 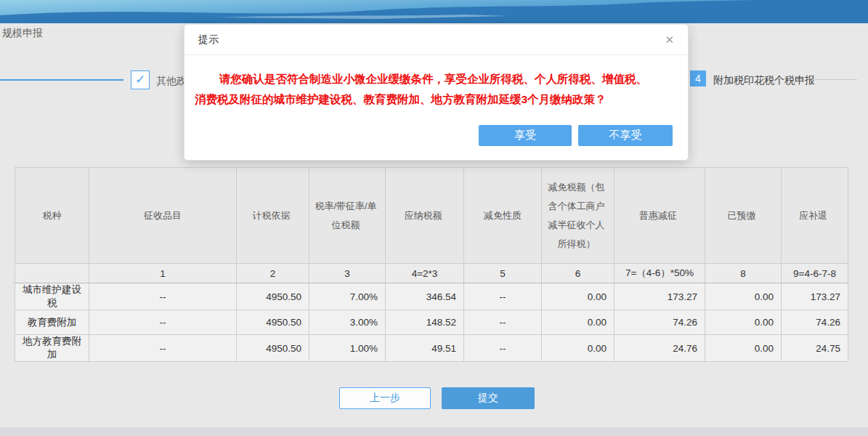 What do you see at coordinates (670, 39) in the screenshot?
I see `close-icon: ✕` at bounding box center [670, 39].